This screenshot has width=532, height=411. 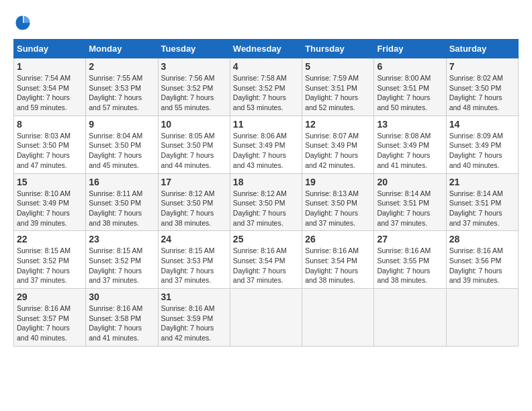 I want to click on calendar-cell: 15Sunrise: 8:10 AMSunset: 3:49 PMDayligh…, so click(x=50, y=202).